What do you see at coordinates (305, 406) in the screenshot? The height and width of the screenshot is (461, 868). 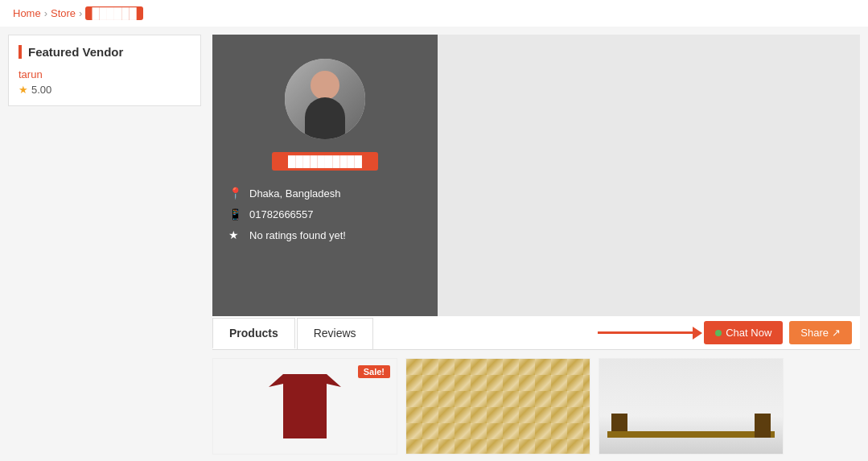 I see `tshirt-shape` at bounding box center [305, 406].